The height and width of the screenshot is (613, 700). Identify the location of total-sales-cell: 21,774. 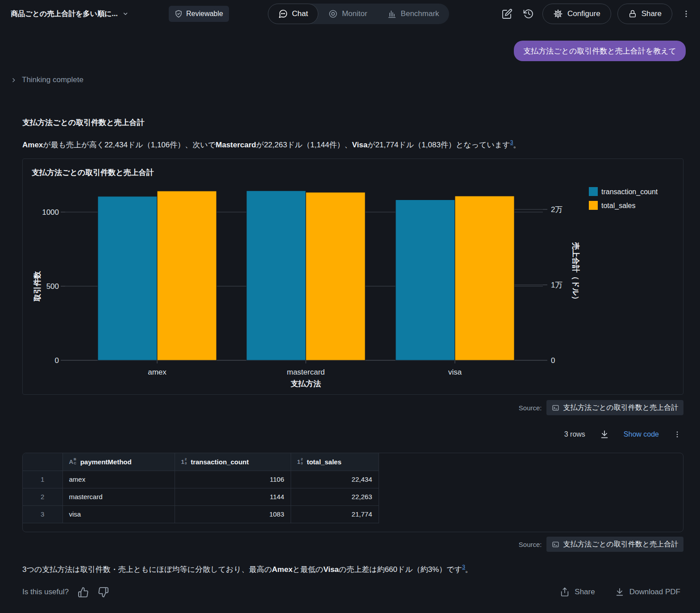
(335, 514).